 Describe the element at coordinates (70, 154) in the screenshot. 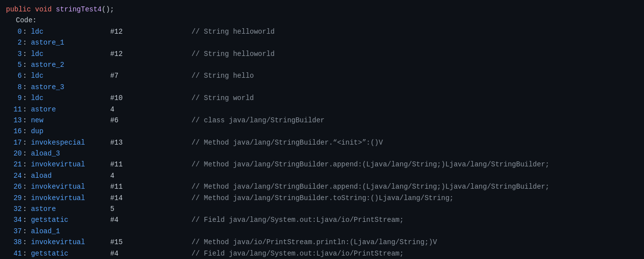

I see `bytecode-instruction: aload_3` at that location.